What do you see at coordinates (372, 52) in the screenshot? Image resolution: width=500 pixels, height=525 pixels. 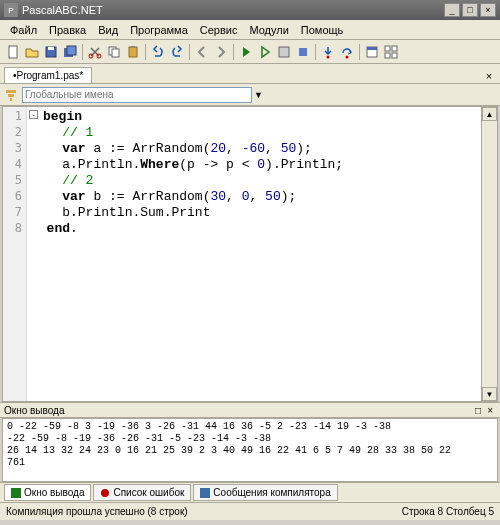 I see `new-form-icon` at bounding box center [372, 52].